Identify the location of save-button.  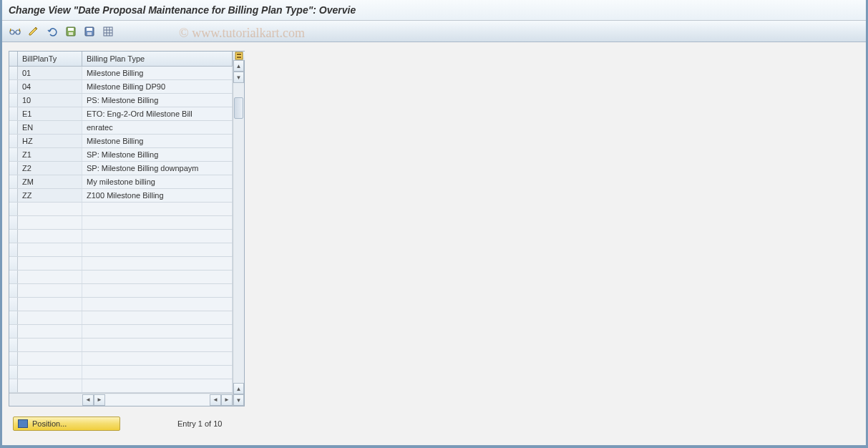
(71, 31).